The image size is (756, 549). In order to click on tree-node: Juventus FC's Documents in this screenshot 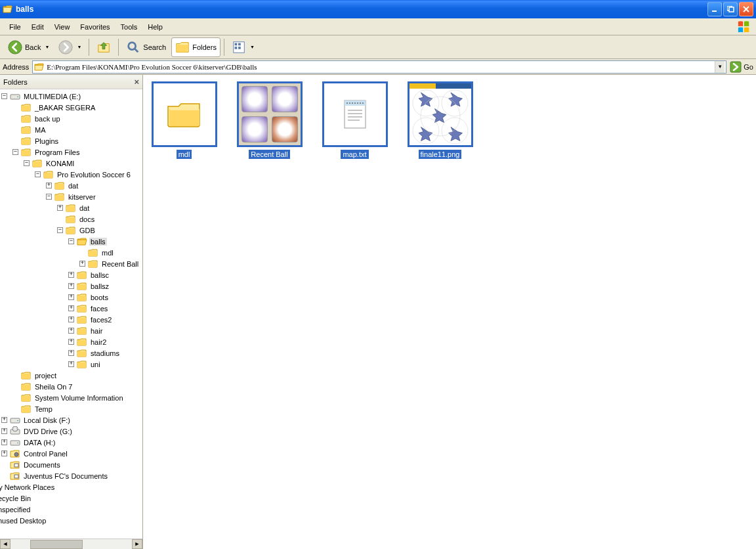, I will do `click(71, 475)`.